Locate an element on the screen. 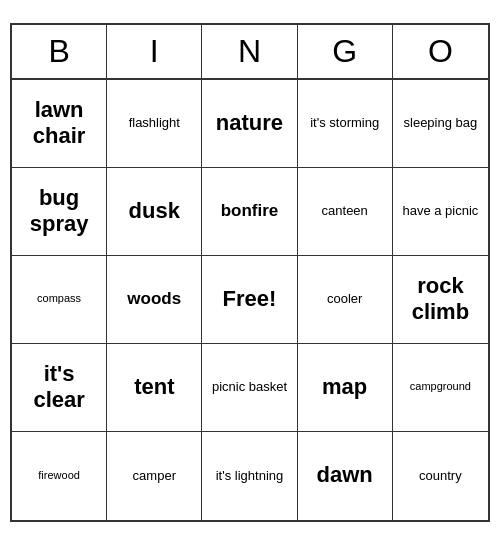 The height and width of the screenshot is (544, 500). bingo-cell-3: it's storming is located at coordinates (346, 124).